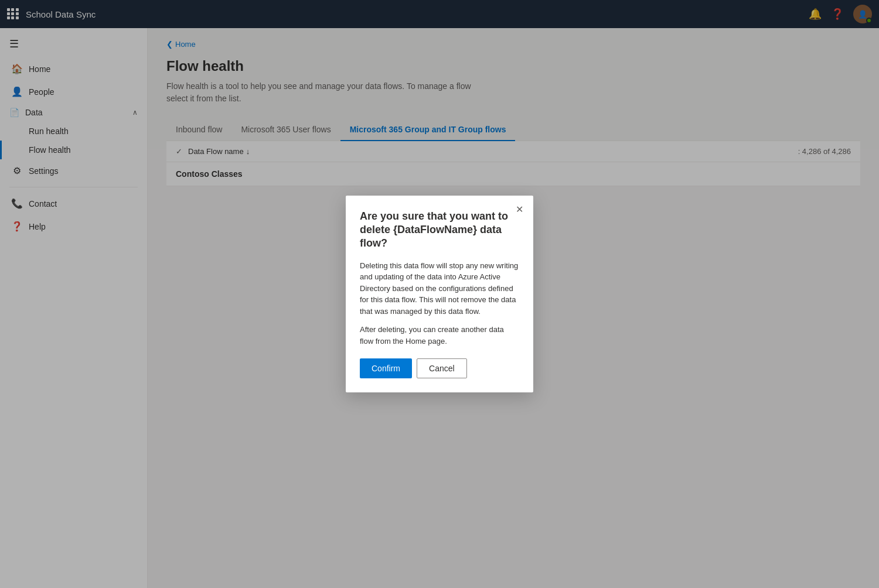 This screenshot has width=879, height=588. I want to click on confirm-button: Confirm, so click(386, 368).